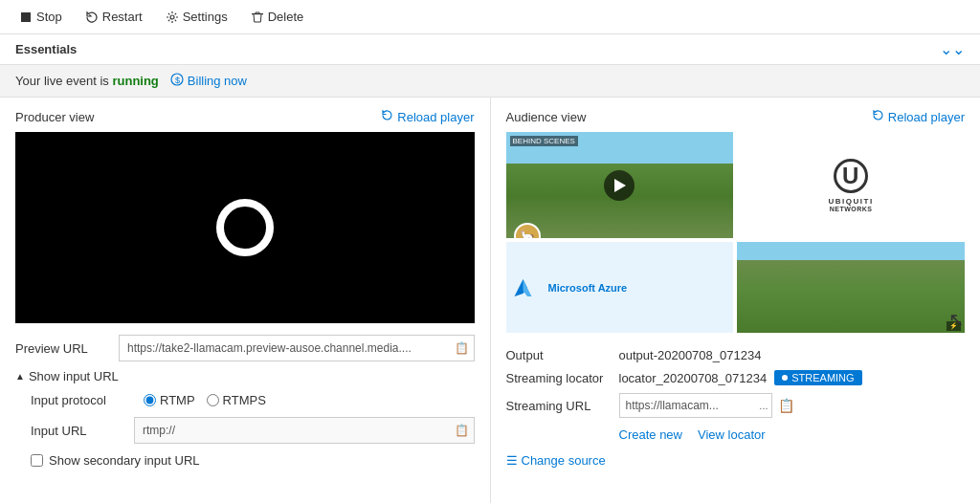 This screenshot has width=980, height=503. I want to click on audience-reload-icon, so click(879, 117).